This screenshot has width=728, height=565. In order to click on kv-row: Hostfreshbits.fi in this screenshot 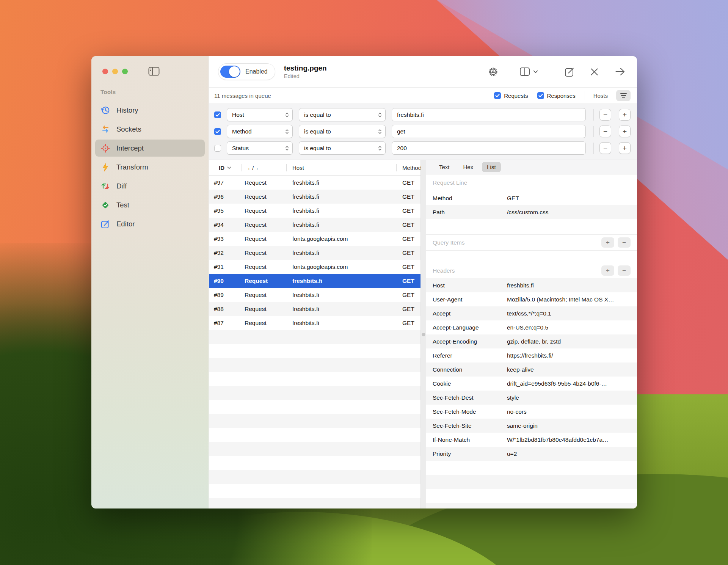, I will do `click(532, 285)`.